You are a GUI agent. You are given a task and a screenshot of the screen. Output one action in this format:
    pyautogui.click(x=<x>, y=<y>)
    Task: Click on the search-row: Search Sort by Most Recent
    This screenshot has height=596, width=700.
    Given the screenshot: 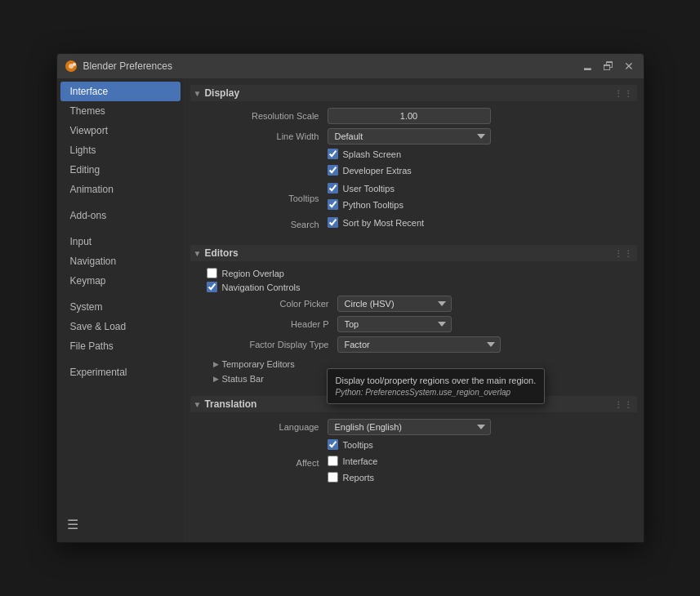 What is the action you would take?
    pyautogui.click(x=413, y=224)
    